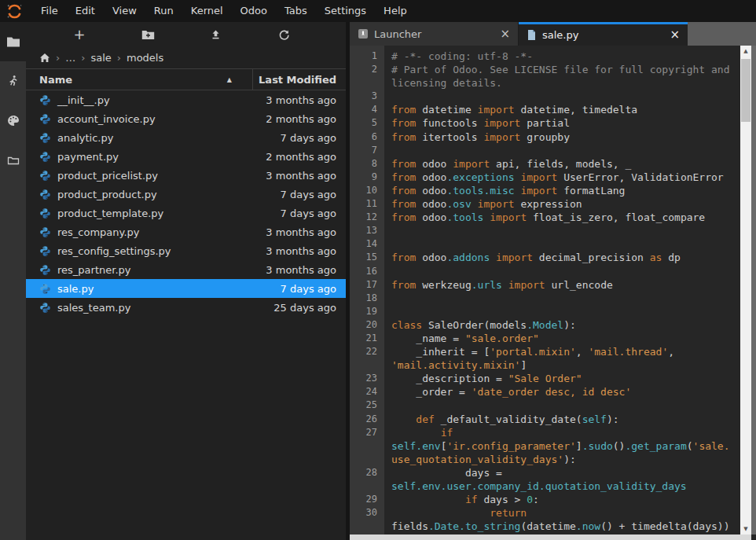  I want to click on code-line: class SaleOrder(models.Model):, so click(566, 325).